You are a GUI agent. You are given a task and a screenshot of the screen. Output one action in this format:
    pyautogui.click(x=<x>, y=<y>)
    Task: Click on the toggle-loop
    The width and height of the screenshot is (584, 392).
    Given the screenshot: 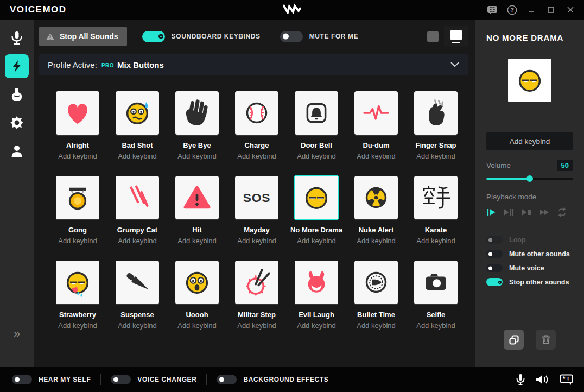 What is the action you would take?
    pyautogui.click(x=494, y=240)
    